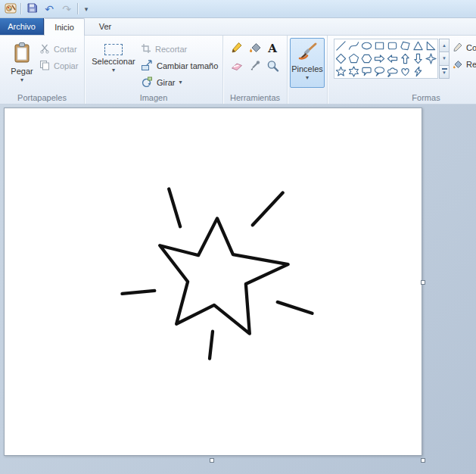 The image size is (476, 474). I want to click on canvas-resize-handle-bottom, so click(212, 460).